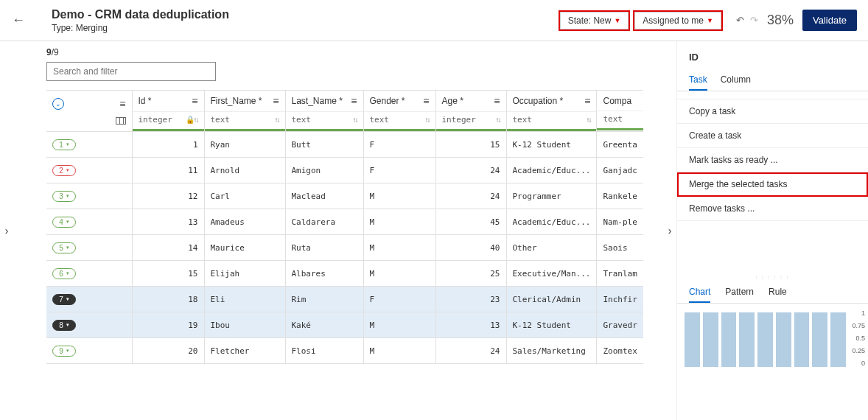 The width and height of the screenshot is (868, 420). I want to click on cell-firstname: Maurice, so click(245, 248).